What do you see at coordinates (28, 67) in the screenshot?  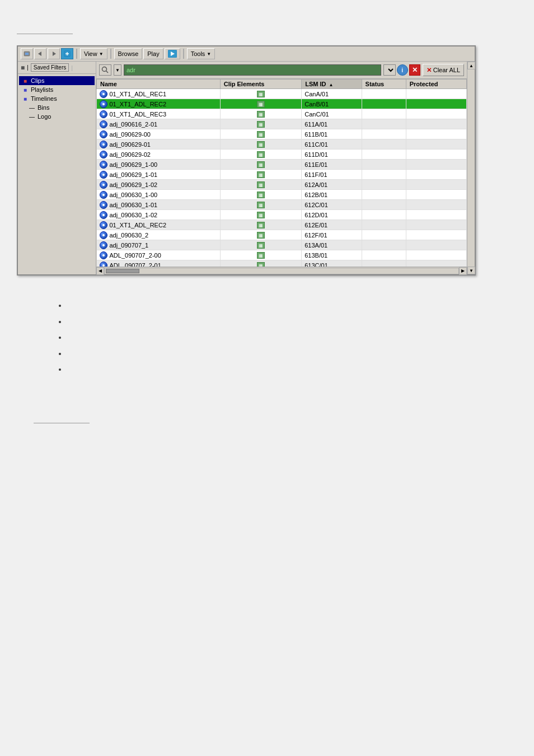 I see `panel-icon2: |` at bounding box center [28, 67].